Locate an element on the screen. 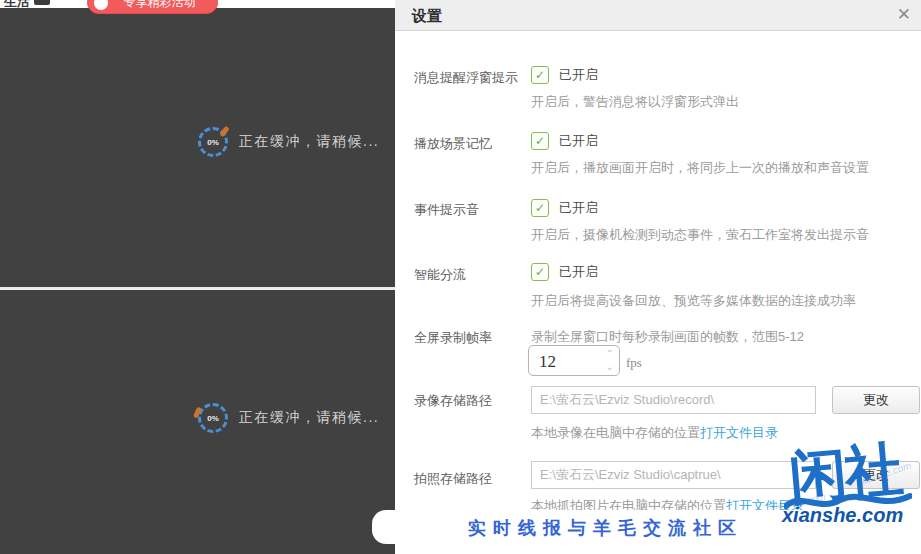  spinner-segment-icon is located at coordinates (224, 132).